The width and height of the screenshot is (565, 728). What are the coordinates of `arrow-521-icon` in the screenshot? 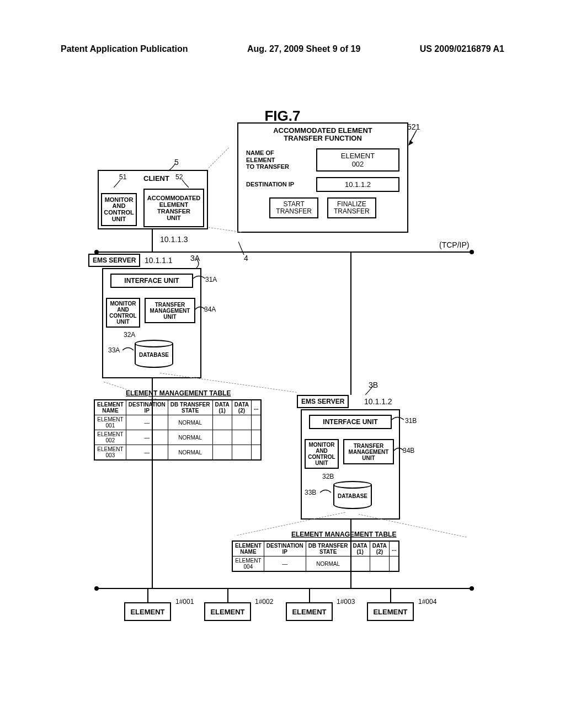 It's located at (414, 138).